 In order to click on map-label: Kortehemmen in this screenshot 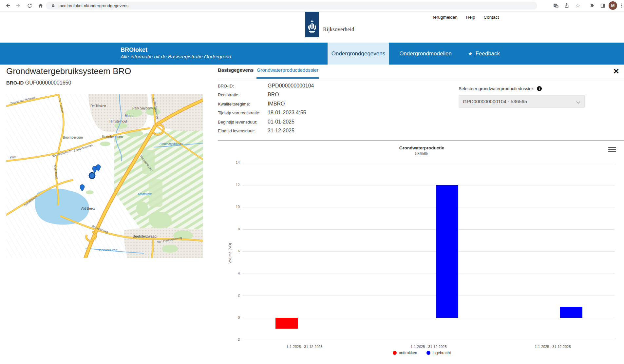, I will do `click(113, 137)`.